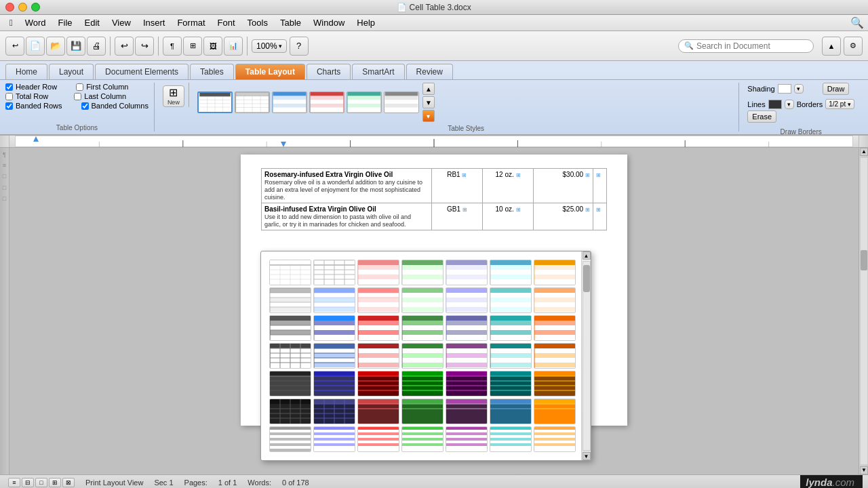 This screenshot has width=868, height=488. What do you see at coordinates (587, 256) in the screenshot?
I see `scroll-up-btn: ▲` at bounding box center [587, 256].